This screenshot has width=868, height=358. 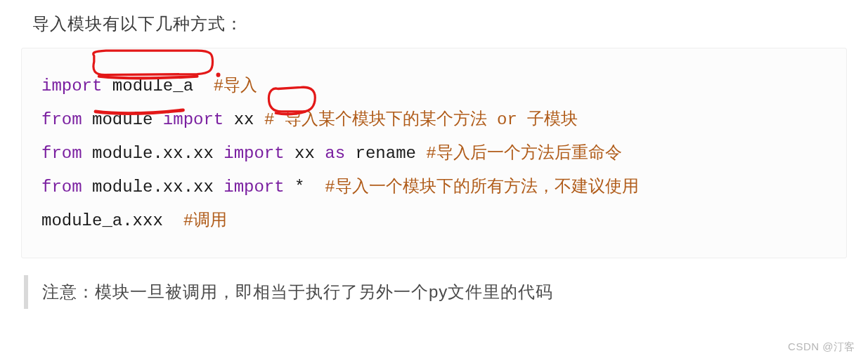 I want to click on comment: #导入后一个方法后重命令, so click(x=524, y=153).